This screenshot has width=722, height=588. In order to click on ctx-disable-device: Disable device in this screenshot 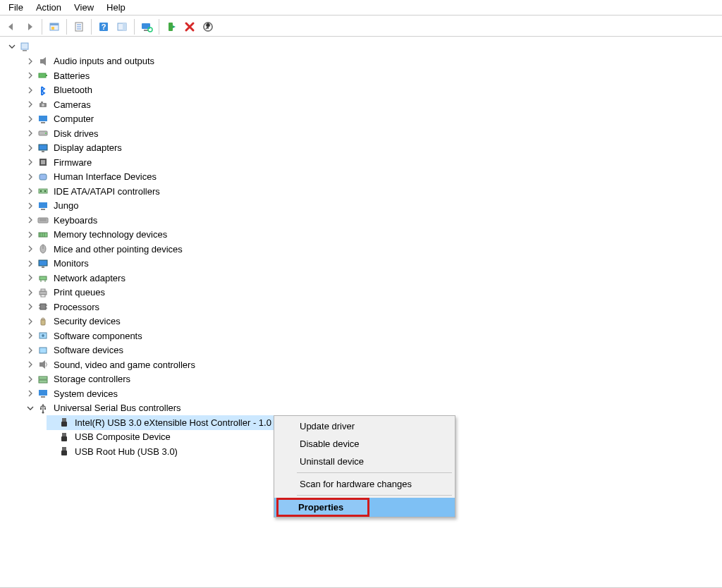, I will do `click(365, 444)`.